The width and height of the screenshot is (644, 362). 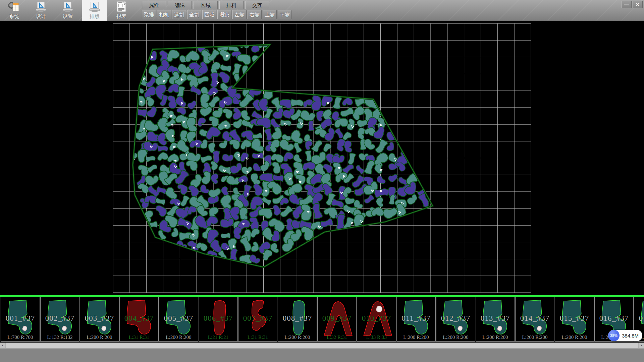 I want to click on part-thumbnail-5: 005_#37L:200 R:200, so click(x=178, y=319).